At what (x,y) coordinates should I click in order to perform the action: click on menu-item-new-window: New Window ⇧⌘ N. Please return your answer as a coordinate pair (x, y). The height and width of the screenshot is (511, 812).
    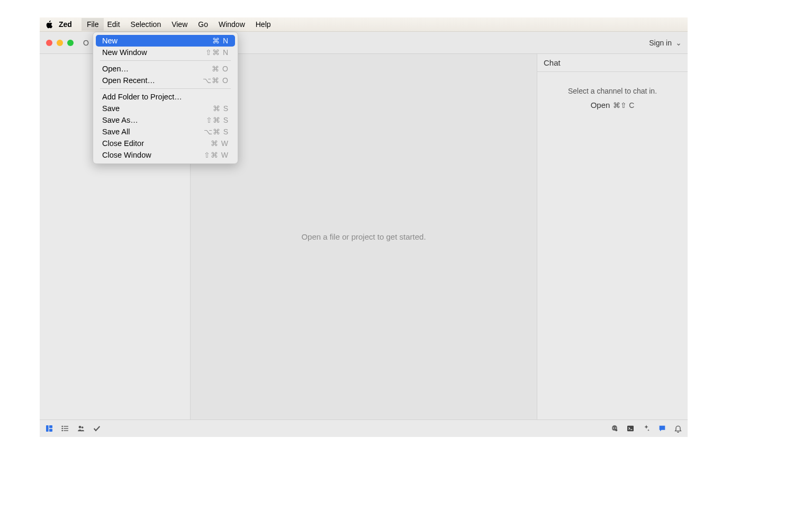
    Looking at the image, I should click on (165, 52).